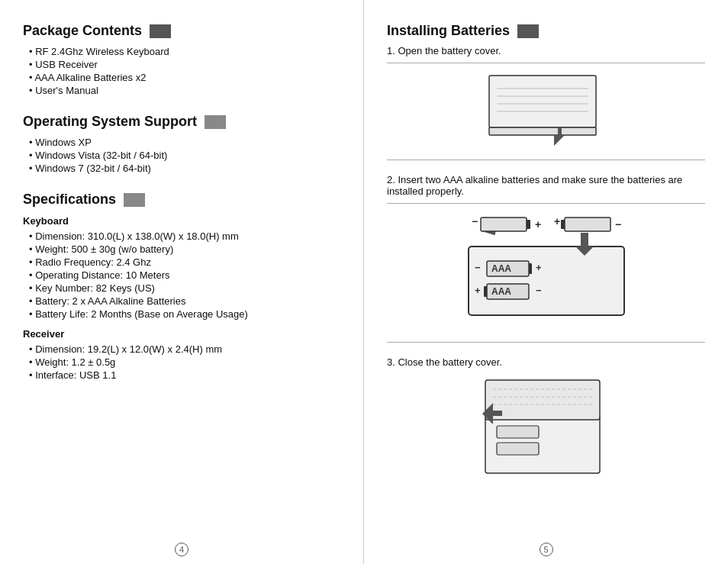 The height and width of the screenshot is (564, 728). What do you see at coordinates (185, 156) in the screenshot?
I see `list-item: Windows Vista (32-bit / 64-bit)` at bounding box center [185, 156].